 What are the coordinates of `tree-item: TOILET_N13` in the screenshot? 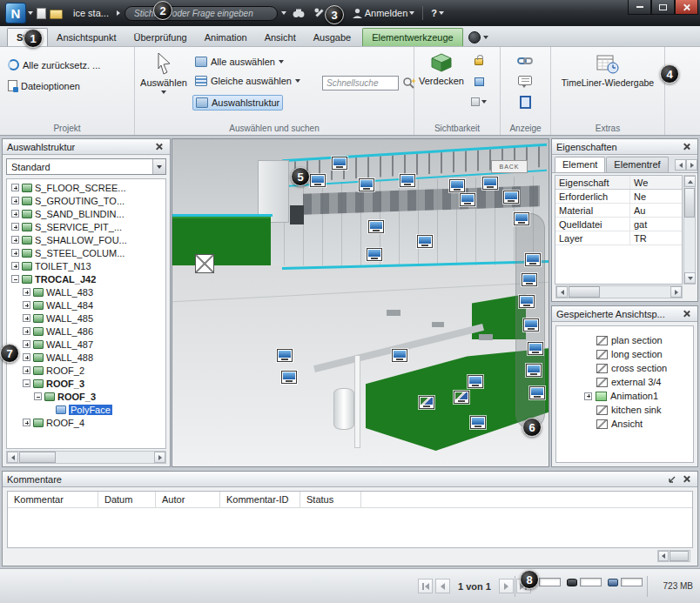 It's located at (86, 266).